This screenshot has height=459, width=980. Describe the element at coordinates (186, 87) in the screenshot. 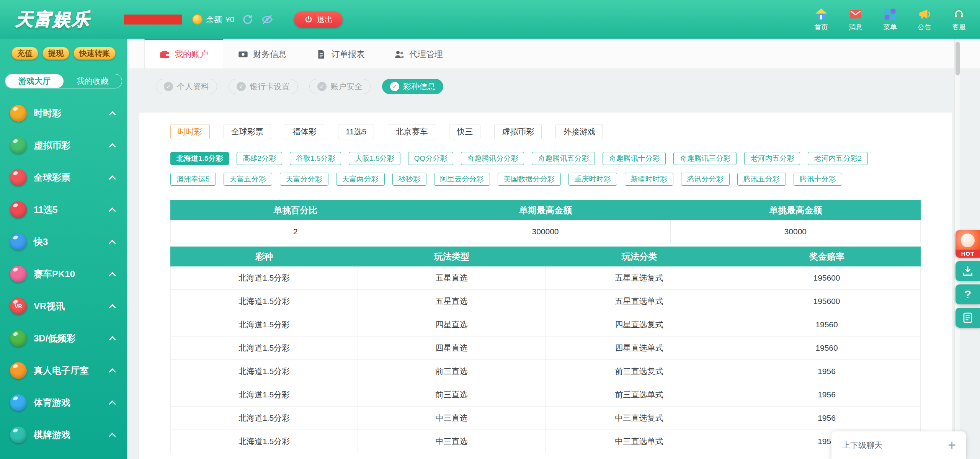

I see `account-subtab: ✓ 个人资料` at that location.